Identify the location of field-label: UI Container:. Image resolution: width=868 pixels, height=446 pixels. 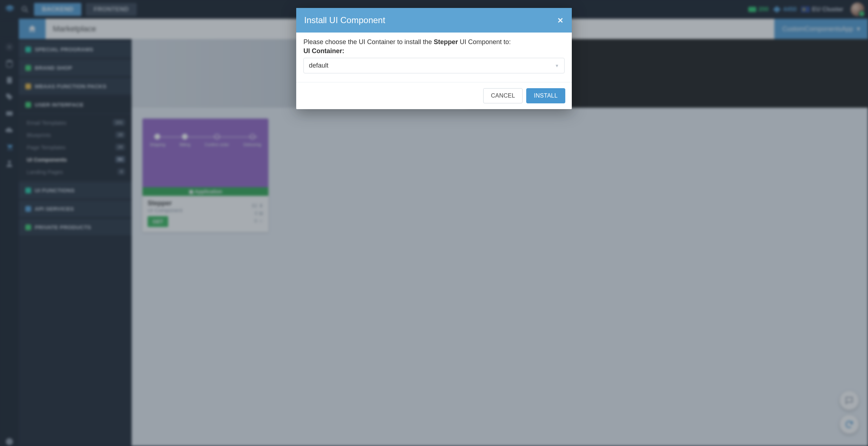
(434, 51).